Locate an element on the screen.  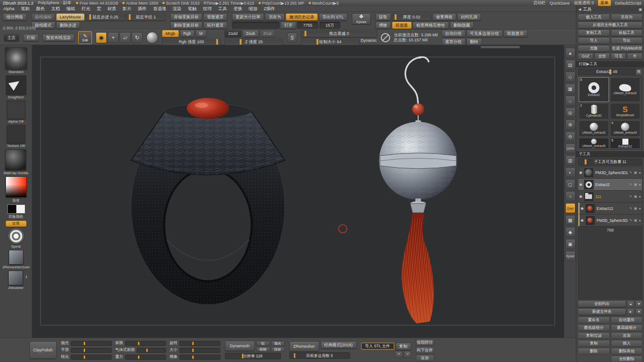
tool-thumb-Extract2: 5Extract2 is located at coordinates (594, 90).